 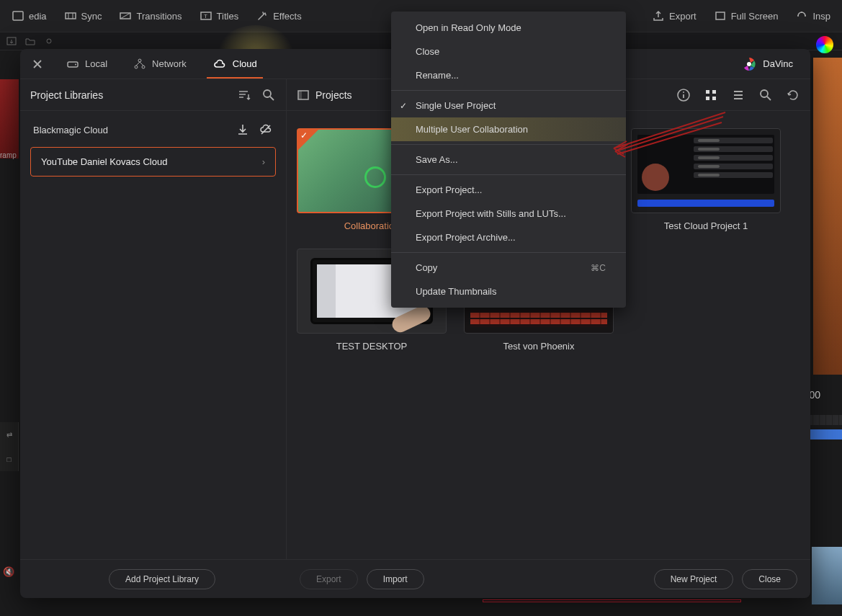 What do you see at coordinates (206, 16) in the screenshot?
I see `titles-icon: T` at bounding box center [206, 16].